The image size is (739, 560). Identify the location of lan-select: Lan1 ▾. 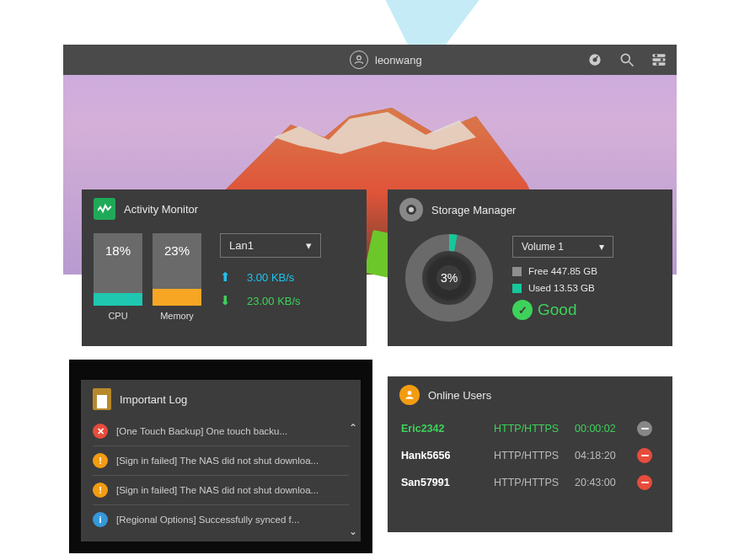
(270, 246).